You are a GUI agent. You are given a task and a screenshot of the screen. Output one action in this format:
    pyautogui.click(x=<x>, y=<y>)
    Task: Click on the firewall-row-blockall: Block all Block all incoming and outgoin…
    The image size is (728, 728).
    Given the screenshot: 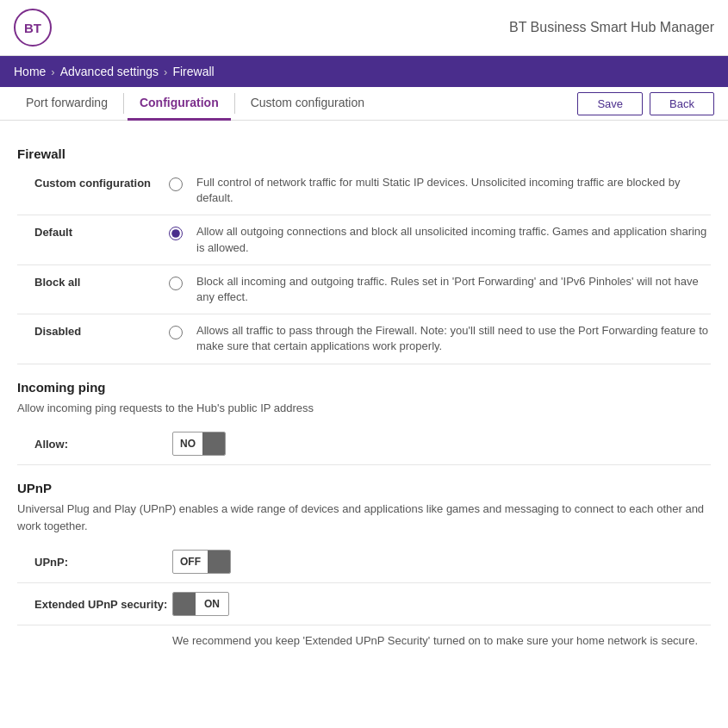 What is the action you would take?
    pyautogui.click(x=364, y=289)
    